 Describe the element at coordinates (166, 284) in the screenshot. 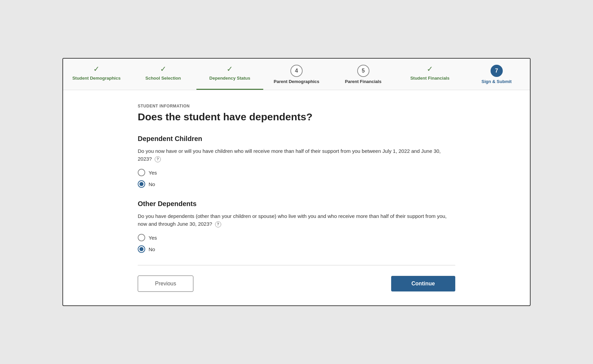

I see `previous-button: Previous` at that location.